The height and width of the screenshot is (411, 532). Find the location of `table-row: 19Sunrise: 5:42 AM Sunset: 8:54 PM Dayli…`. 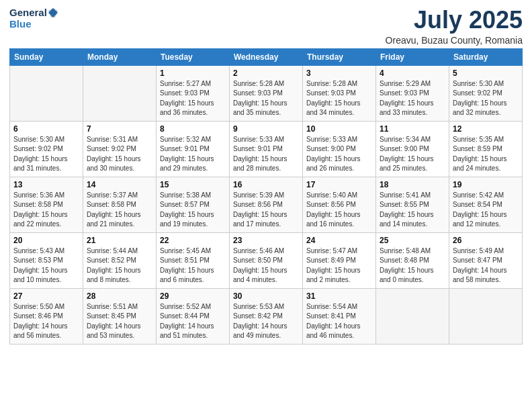

table-row: 19Sunrise: 5:42 AM Sunset: 8:54 PM Dayli… is located at coordinates (486, 204).